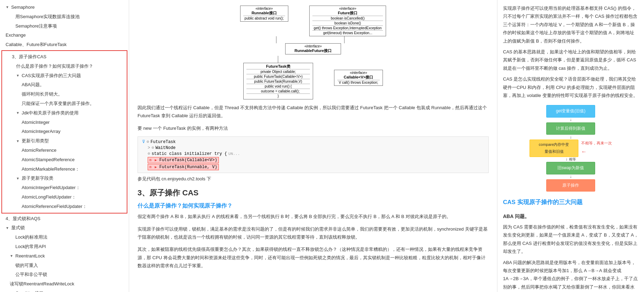 The image size is (644, 292). What do you see at coordinates (64, 228) in the screenshot?
I see `sidebar-item-explicit-lock: 显式锁` at bounding box center [64, 228].